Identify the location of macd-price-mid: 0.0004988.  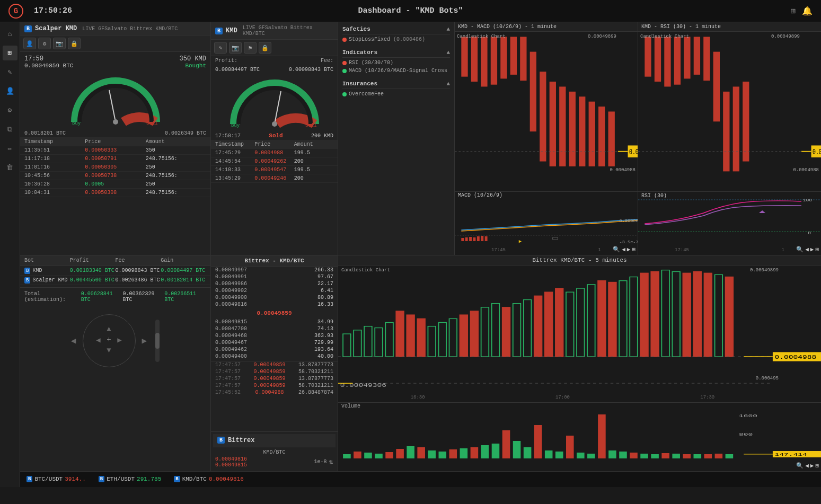
(622, 170).